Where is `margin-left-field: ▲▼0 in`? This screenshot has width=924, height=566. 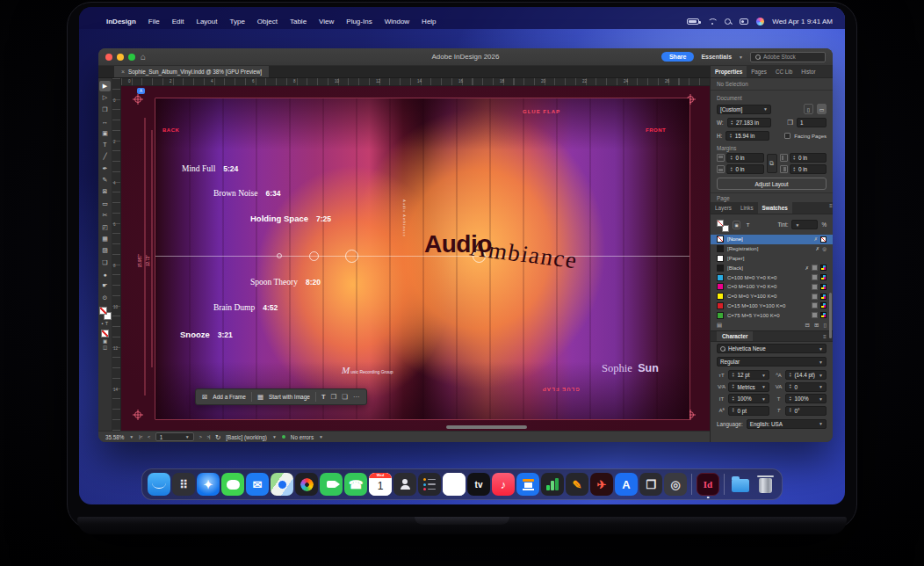 margin-left-field: ▲▼0 in is located at coordinates (808, 158).